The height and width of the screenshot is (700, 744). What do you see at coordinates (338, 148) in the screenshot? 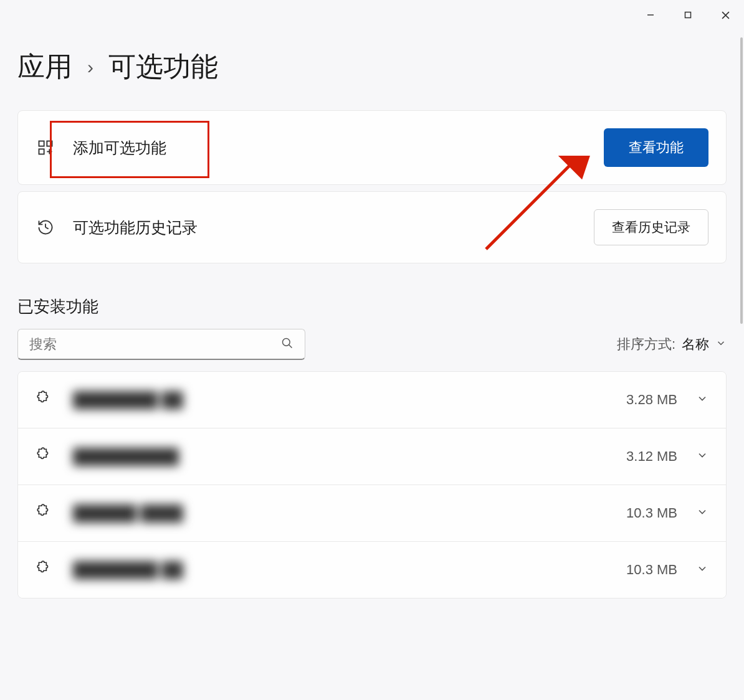
I see `add-feature-label: 添加可选功能` at bounding box center [338, 148].